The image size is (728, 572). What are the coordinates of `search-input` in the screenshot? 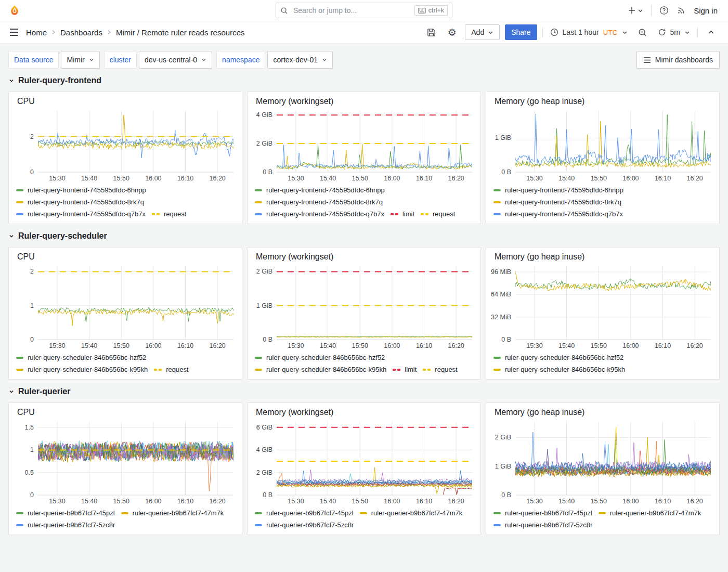 It's located at (352, 10).